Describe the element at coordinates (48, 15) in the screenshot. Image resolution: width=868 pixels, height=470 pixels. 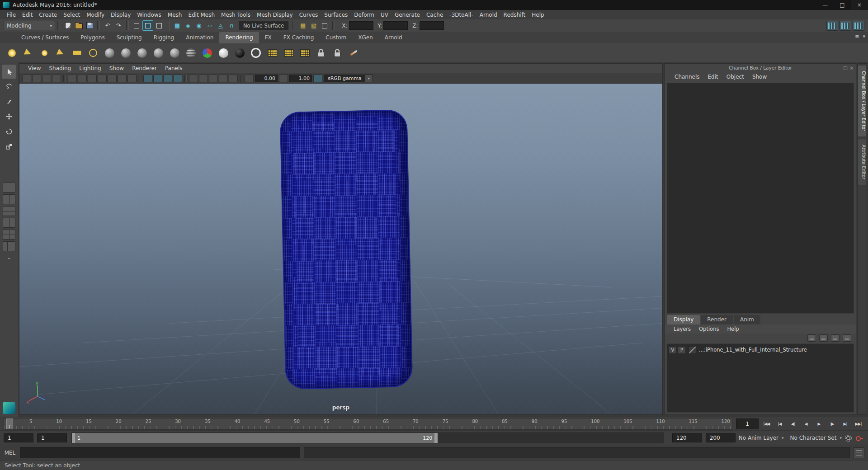
I see `menu-create: Create` at that location.